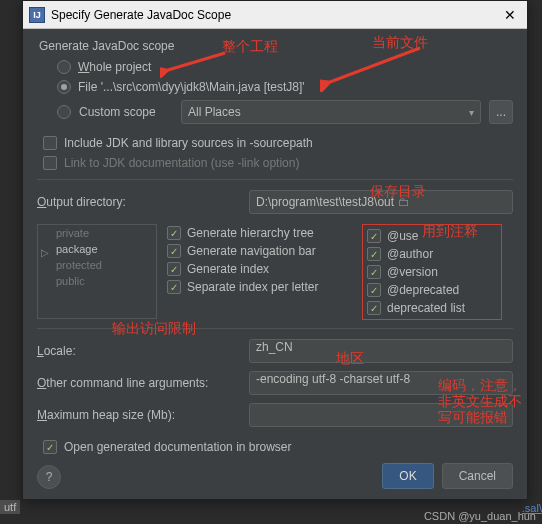  Describe the element at coordinates (97, 272) in the screenshot. I see `access-level-panel: ▷ private package protected public` at that location.